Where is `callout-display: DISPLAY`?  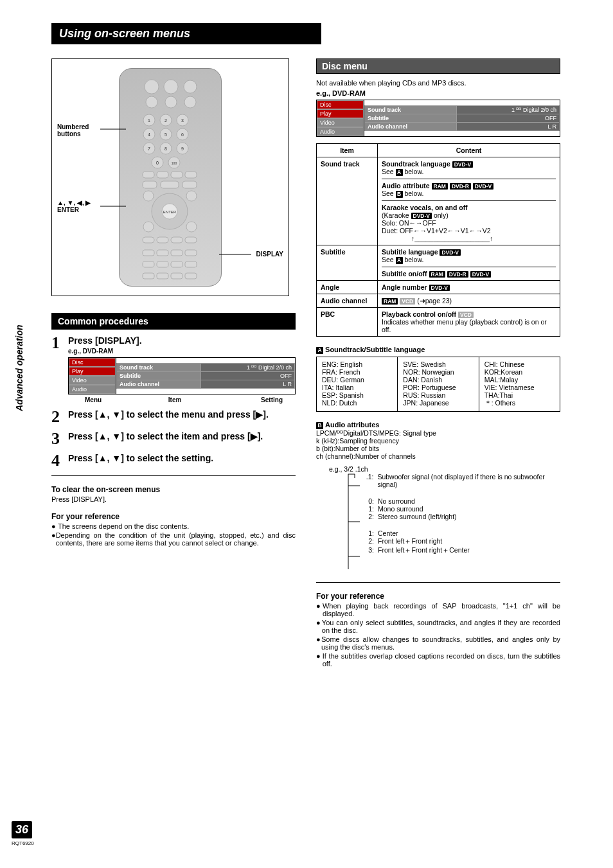
callout-display: DISPLAY is located at coordinates (270, 254).